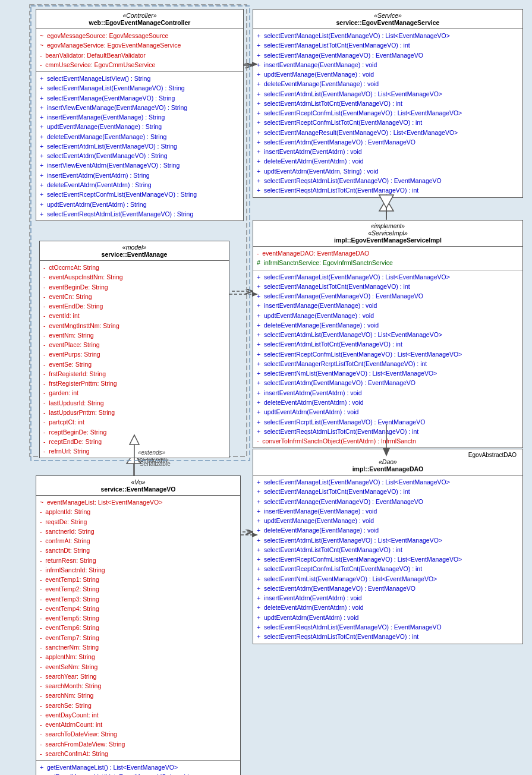  Describe the element at coordinates (388, 103) in the screenshot. I see `svc-m8: + selectEventAtdrnListTotCnt(EventManage…` at that location.